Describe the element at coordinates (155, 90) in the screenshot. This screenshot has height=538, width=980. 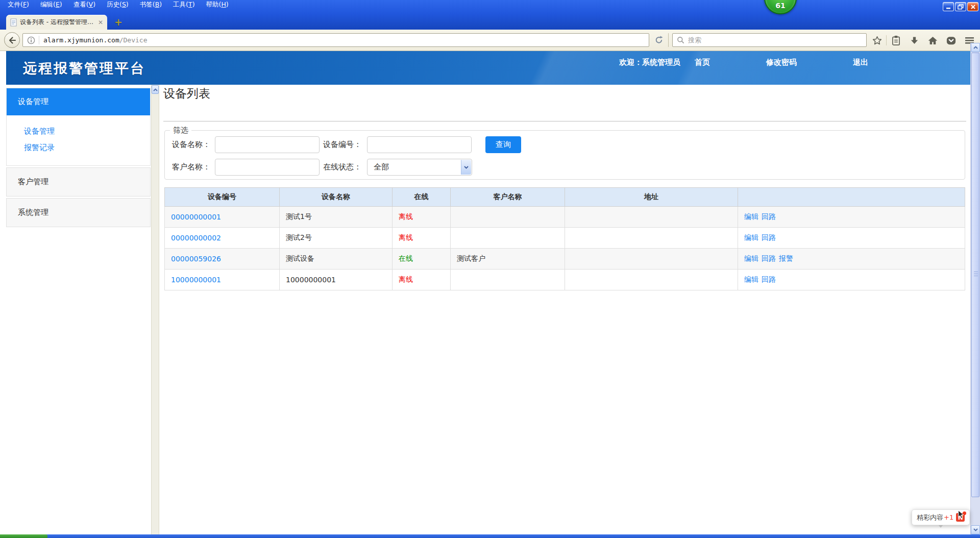
I see `chevron-up-icon` at that location.